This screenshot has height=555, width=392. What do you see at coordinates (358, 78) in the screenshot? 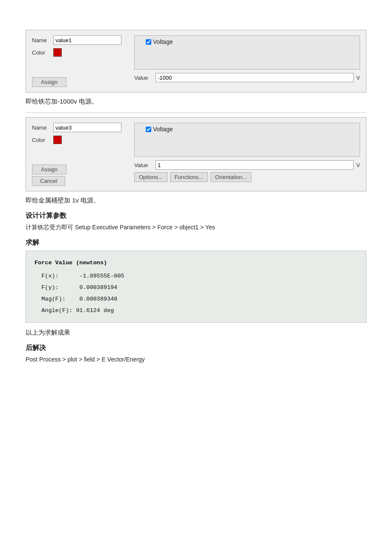
I see `unit-label-1: V` at bounding box center [358, 78].